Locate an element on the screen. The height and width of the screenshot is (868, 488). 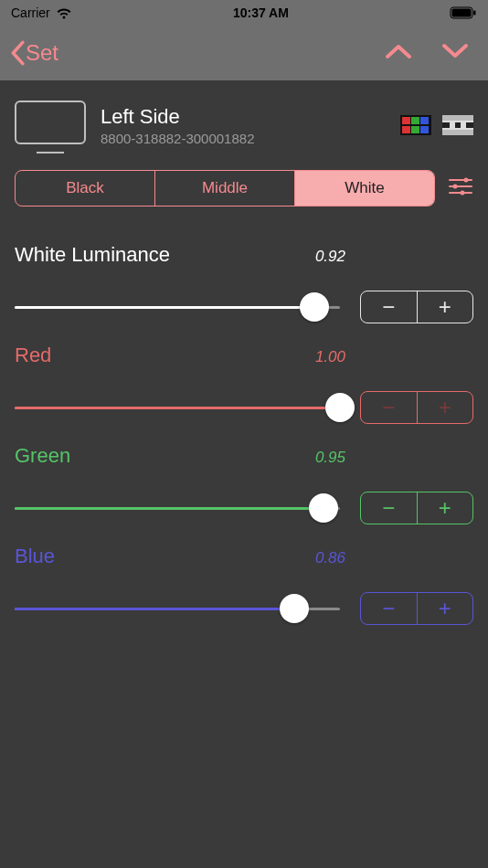
tab-white: White is located at coordinates (365, 188).